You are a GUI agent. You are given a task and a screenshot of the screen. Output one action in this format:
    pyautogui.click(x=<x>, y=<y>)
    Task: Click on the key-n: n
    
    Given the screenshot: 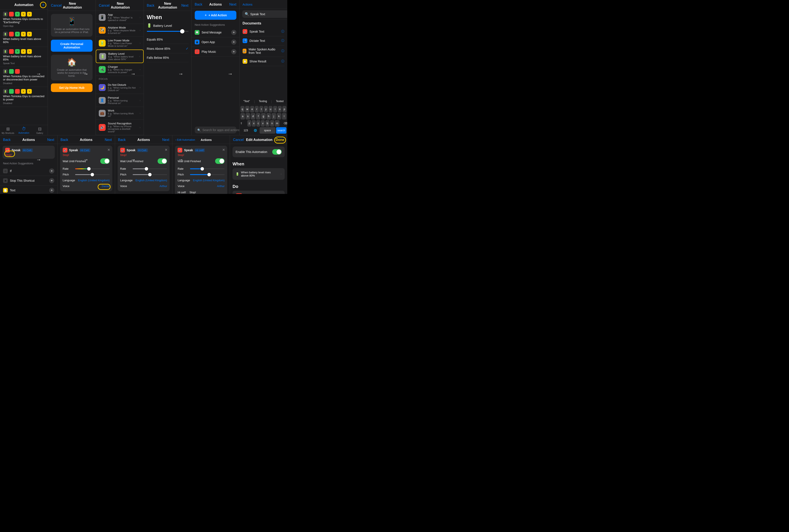 What is the action you would take?
    pyautogui.click(x=272, y=124)
    